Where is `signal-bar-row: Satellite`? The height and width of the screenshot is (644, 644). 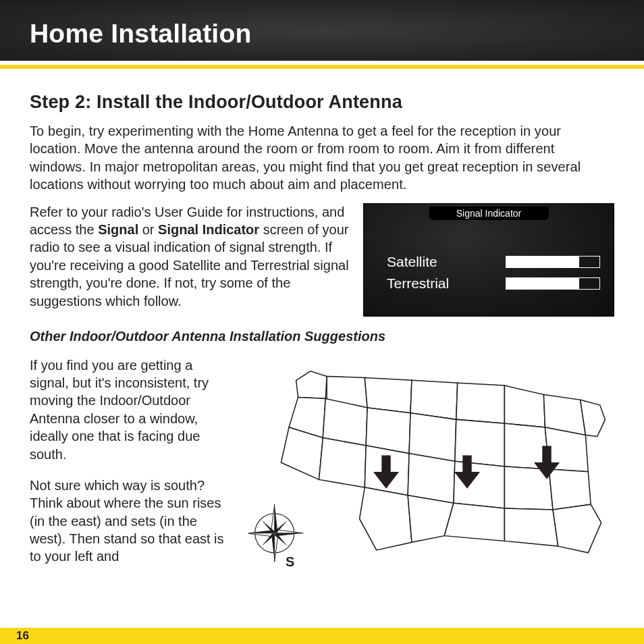 signal-bar-row: Satellite is located at coordinates (493, 262).